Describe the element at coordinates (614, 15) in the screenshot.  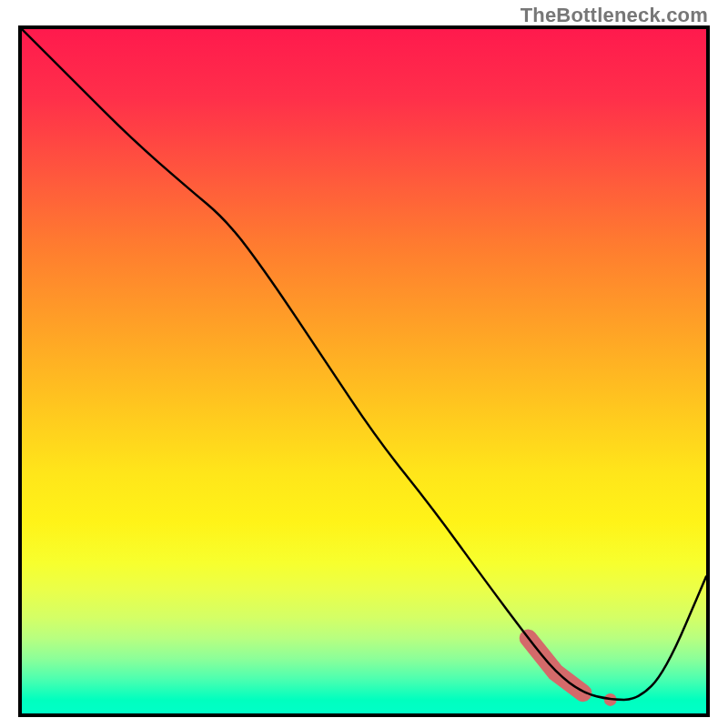
I see `watermark-text: TheBottleneck.com` at that location.